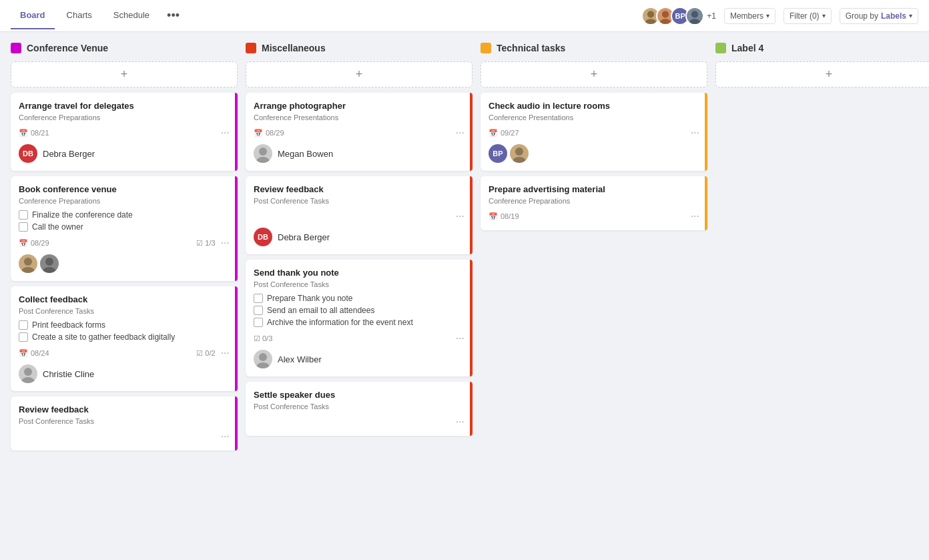 This screenshot has width=929, height=560. I want to click on card: Send thank you notePost Conference Tasks…, so click(359, 318).